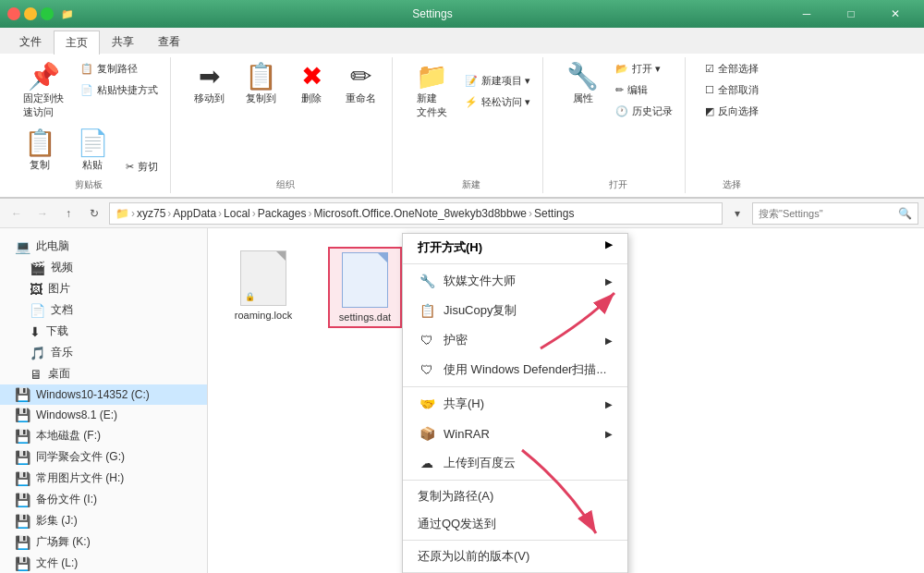 This screenshot has width=924, height=573. I want to click on win8-icon: 💾, so click(22, 415).